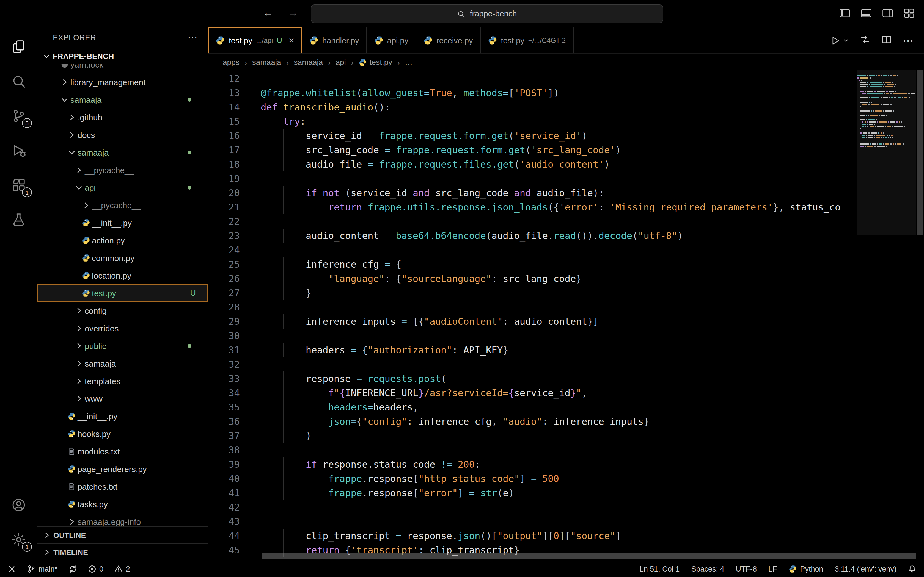 The image size is (924, 577). Describe the element at coordinates (376, 62) in the screenshot. I see `breadcrumb-item-test.py: test.py` at that location.